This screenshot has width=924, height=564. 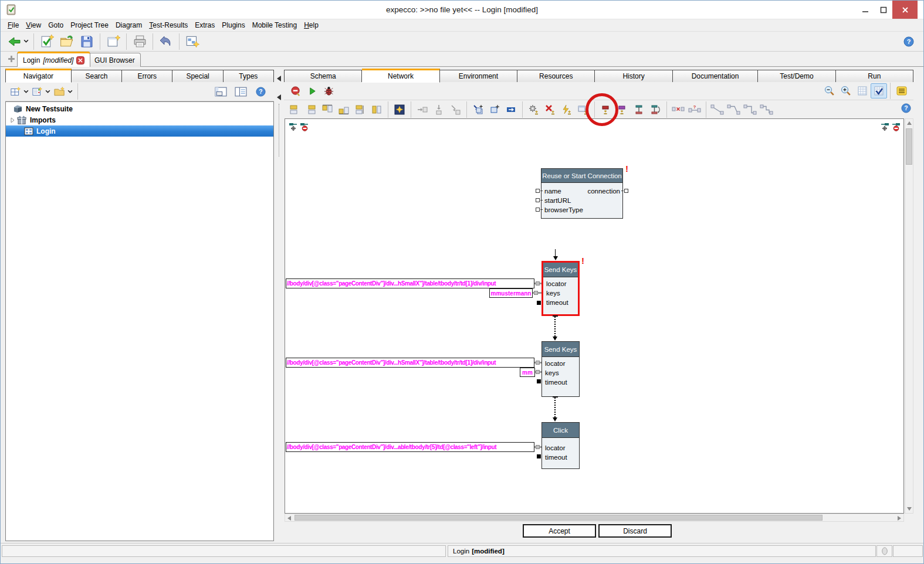 I want to click on tab-special: Special, so click(x=198, y=76).